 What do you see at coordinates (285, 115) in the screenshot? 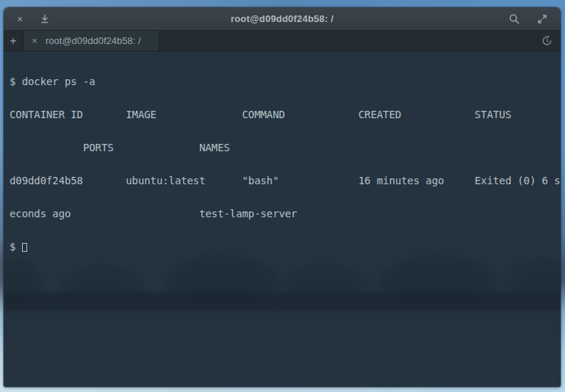
I see `terminal-line: CONTAINER ID IMAGE COMMAND CREATED STATU…` at bounding box center [285, 115].